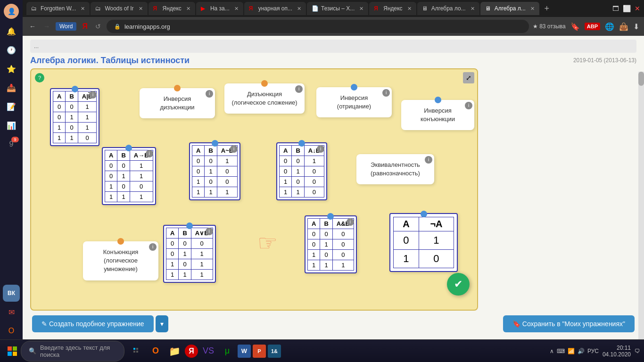 This screenshot has width=644, height=362. Describe the element at coordinates (627, 8) in the screenshot. I see `restore-btn: ⬜` at that location.